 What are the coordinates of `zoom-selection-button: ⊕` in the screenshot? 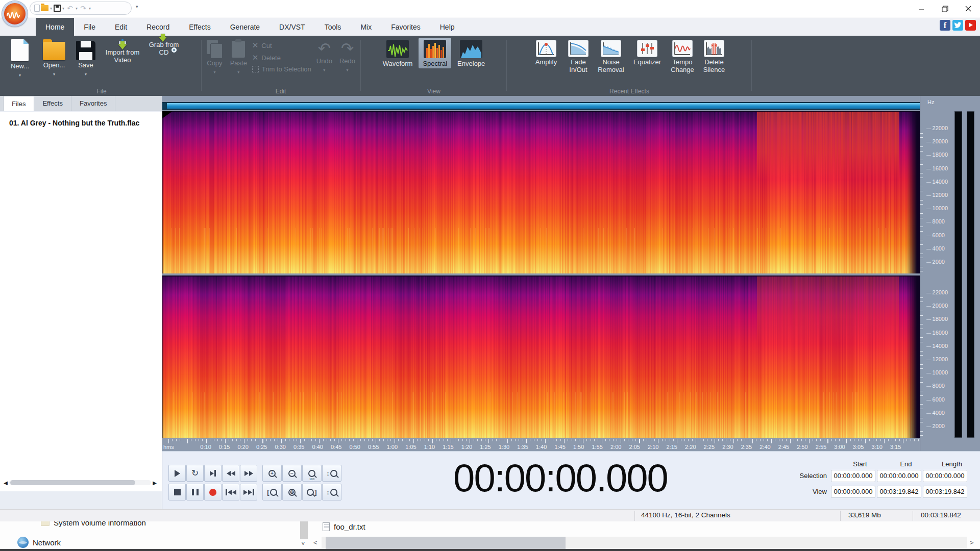 It's located at (292, 492).